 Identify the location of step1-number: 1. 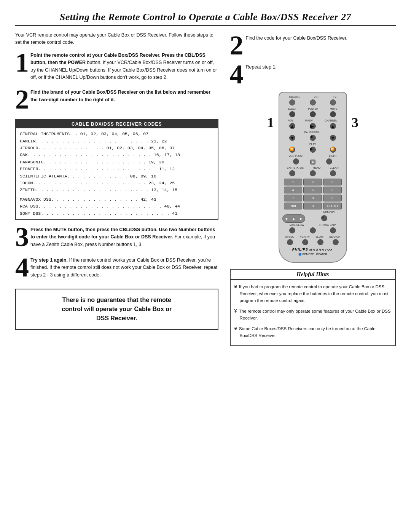
(22, 64).